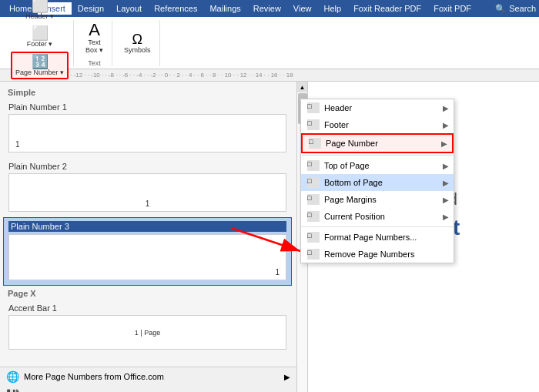  What do you see at coordinates (522, 8) in the screenshot?
I see `search-label: Search` at bounding box center [522, 8].